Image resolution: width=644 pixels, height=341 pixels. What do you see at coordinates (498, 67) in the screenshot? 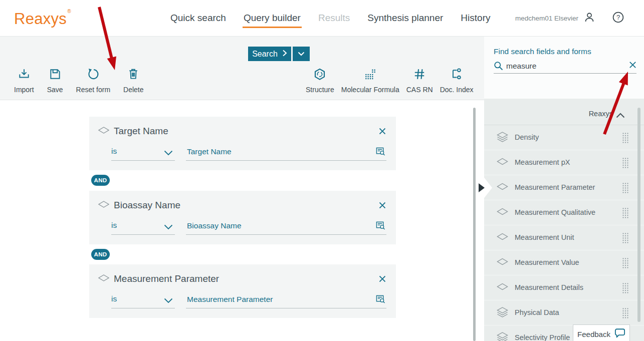
I see `search-icon` at bounding box center [498, 67].